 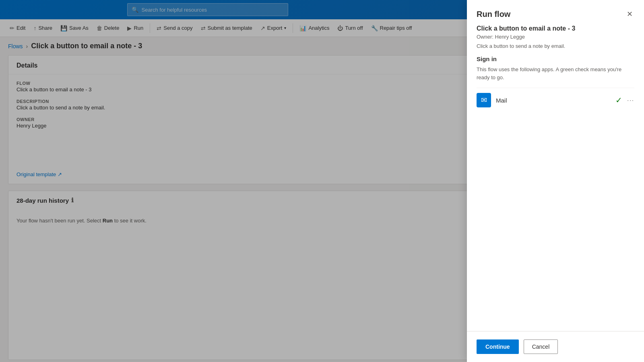 I want to click on sign-in-description: This flow uses the following apps. A gre…, so click(x=555, y=73).